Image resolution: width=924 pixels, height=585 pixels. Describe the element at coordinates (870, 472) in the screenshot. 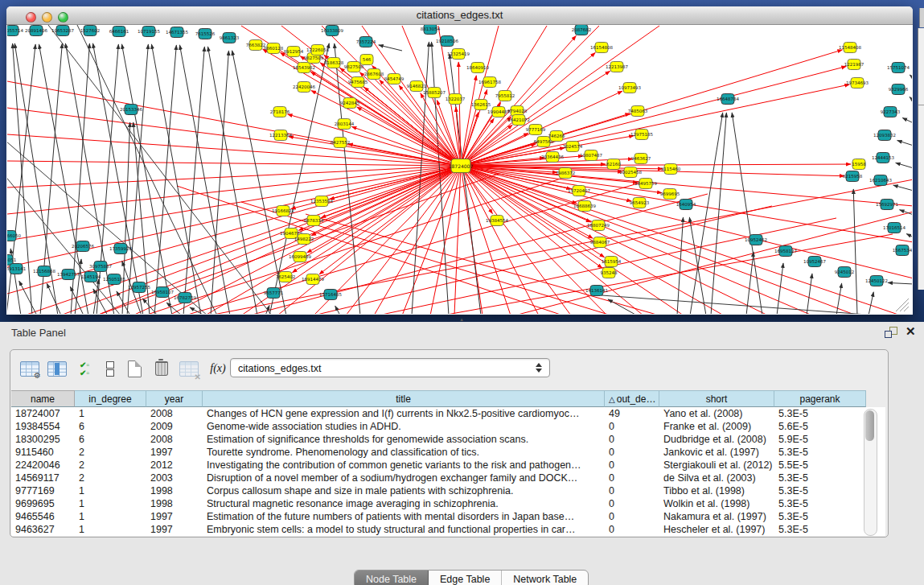

I see `vertical-scrollbar` at that location.